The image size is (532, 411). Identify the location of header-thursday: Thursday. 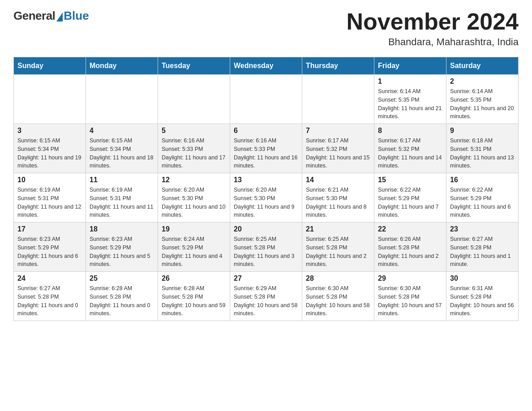
(339, 66).